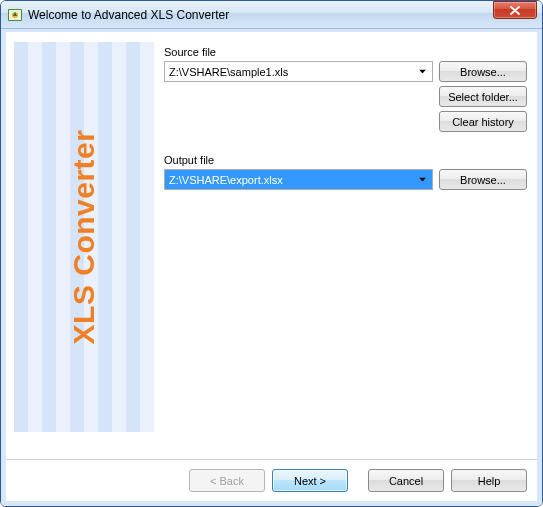 This screenshot has height=507, width=543. Describe the element at coordinates (406, 480) in the screenshot. I see `cancel-button: Cancel` at that location.